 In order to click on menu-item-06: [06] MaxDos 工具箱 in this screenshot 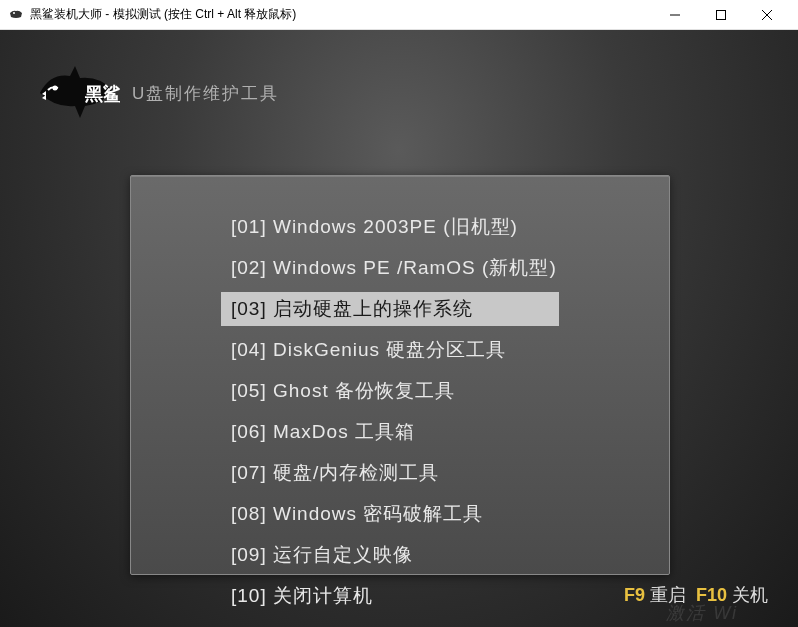, I will do `click(400, 432)`.